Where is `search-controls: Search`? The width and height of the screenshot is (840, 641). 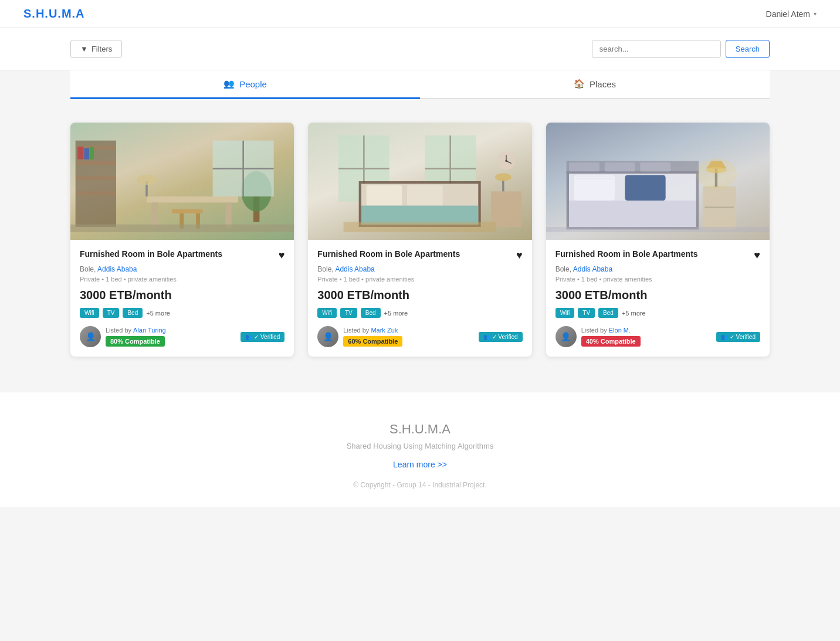 search-controls: Search is located at coordinates (680, 49).